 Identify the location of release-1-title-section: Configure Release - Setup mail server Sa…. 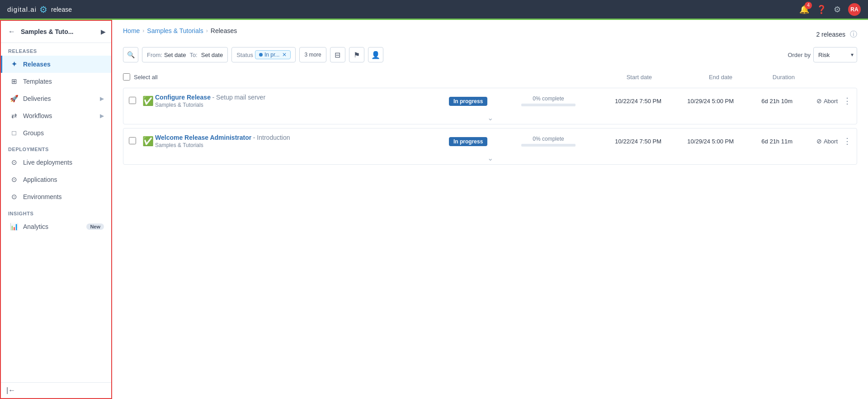
(302, 101).